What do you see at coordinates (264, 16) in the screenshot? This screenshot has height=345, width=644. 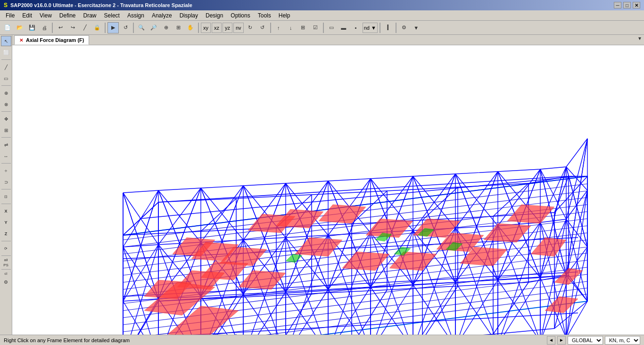 I see `menu-tools: Tools` at bounding box center [264, 16].